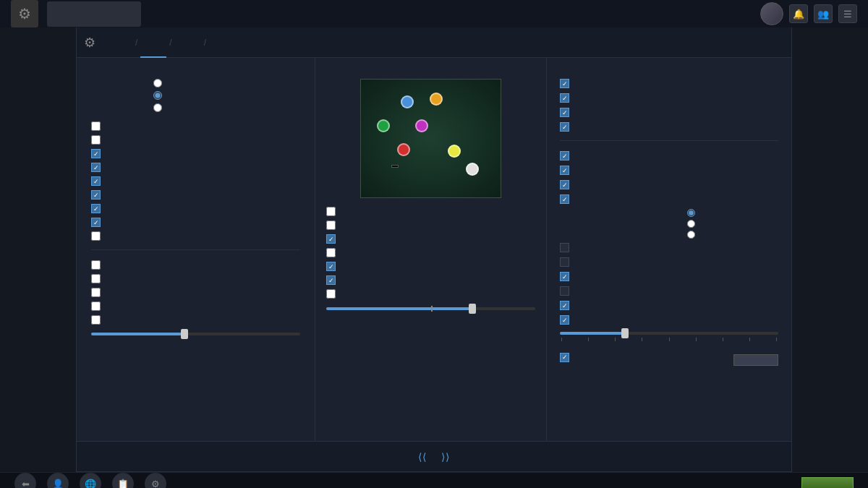 This screenshot has height=488, width=868. What do you see at coordinates (160, 83) in the screenshot?
I see `radio-never` at bounding box center [160, 83].